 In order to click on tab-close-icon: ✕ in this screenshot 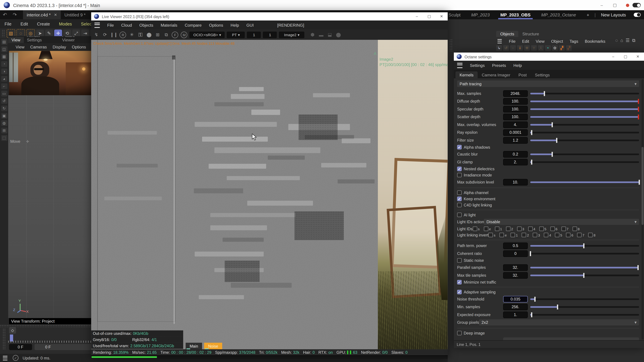, I will do `click(56, 15)`.